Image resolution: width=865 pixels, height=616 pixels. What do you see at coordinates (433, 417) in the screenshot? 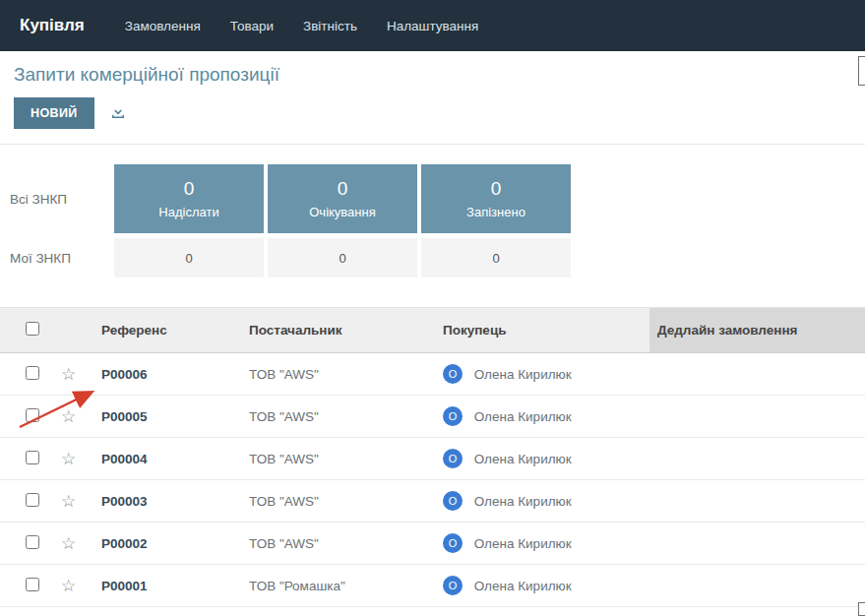
I see `table-row: ☆ P00005 ТОВ "AWS" О Олена Кирилюк` at bounding box center [433, 417].